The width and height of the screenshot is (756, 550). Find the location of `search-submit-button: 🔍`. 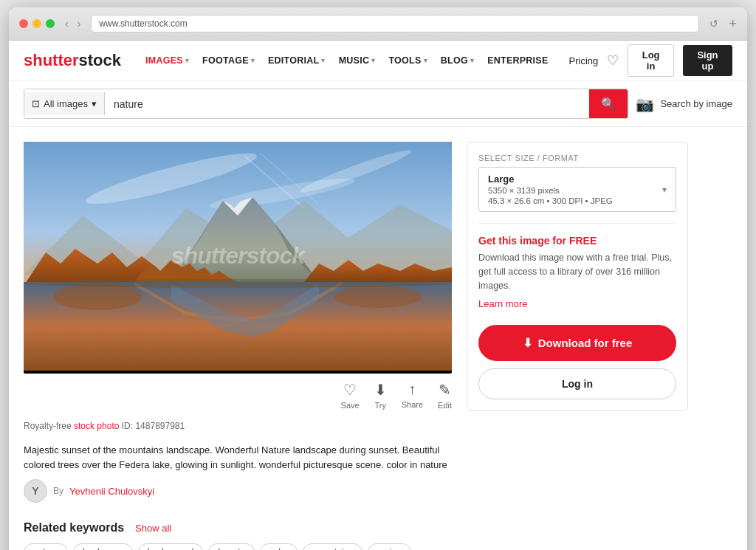

search-submit-button: 🔍 is located at coordinates (608, 103).